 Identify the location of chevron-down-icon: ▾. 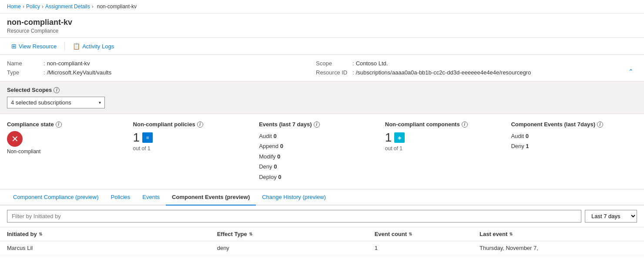
(100, 103).